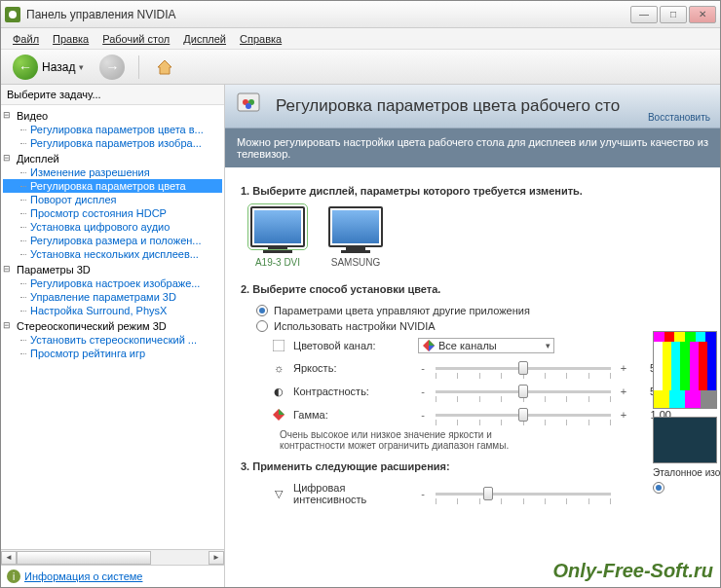 The width and height of the screenshot is (721, 588). I want to click on nvidia-icon, so click(13, 15).